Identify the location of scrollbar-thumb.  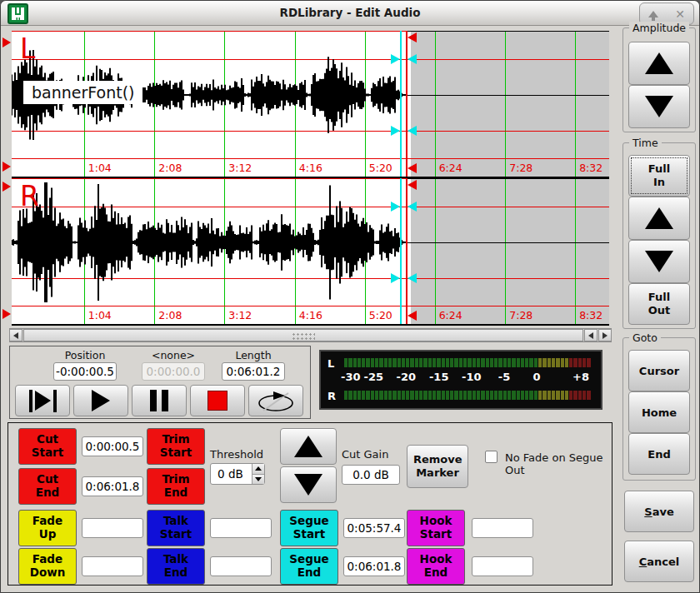
(303, 335).